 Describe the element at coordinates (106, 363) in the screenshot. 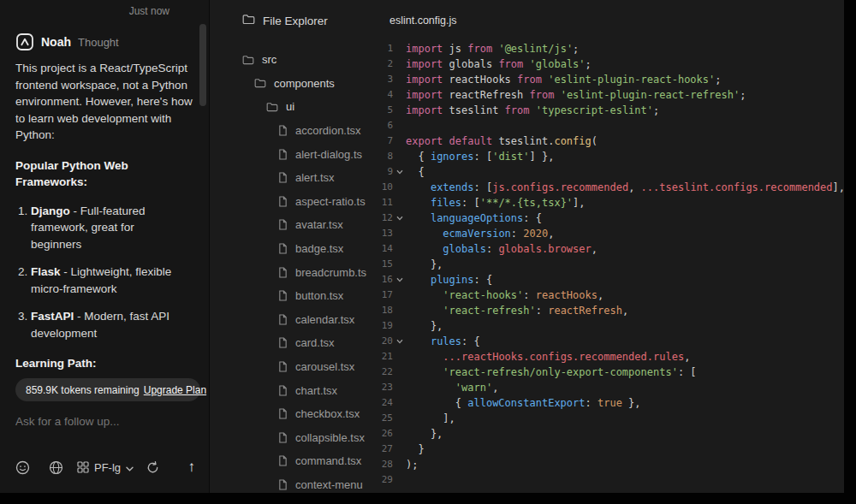

I see `learning-path-heading: Learning Path:` at that location.